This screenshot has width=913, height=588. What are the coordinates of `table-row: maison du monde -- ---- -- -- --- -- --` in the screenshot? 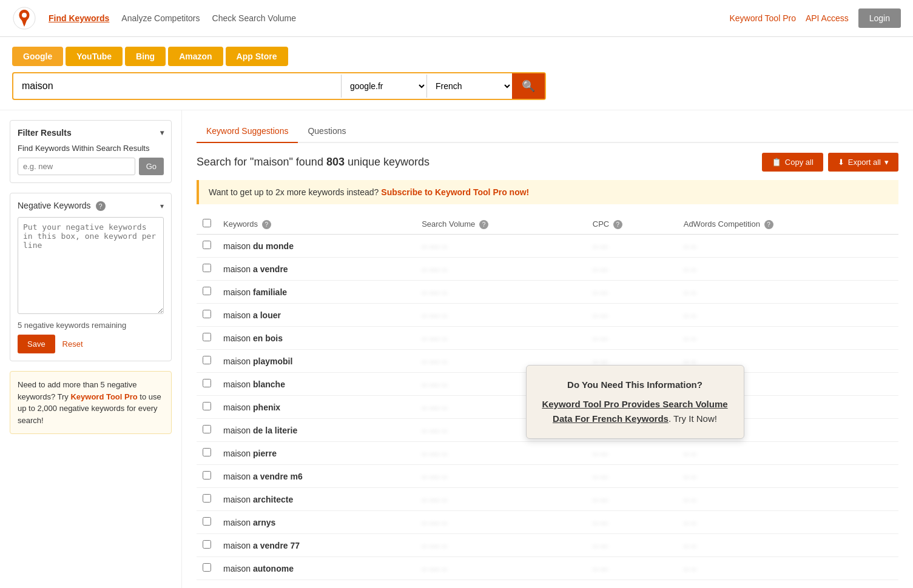 It's located at (547, 246).